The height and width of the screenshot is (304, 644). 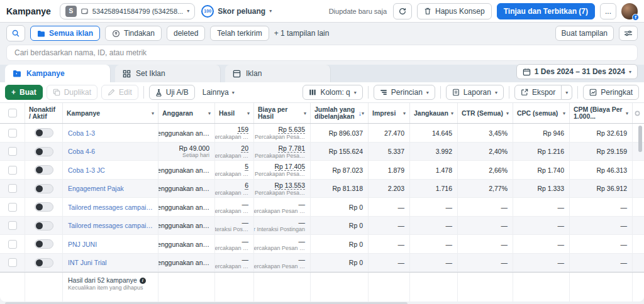 I want to click on header-cpm: CPM (Biaya Per 1.000... ▾, so click(x=601, y=113).